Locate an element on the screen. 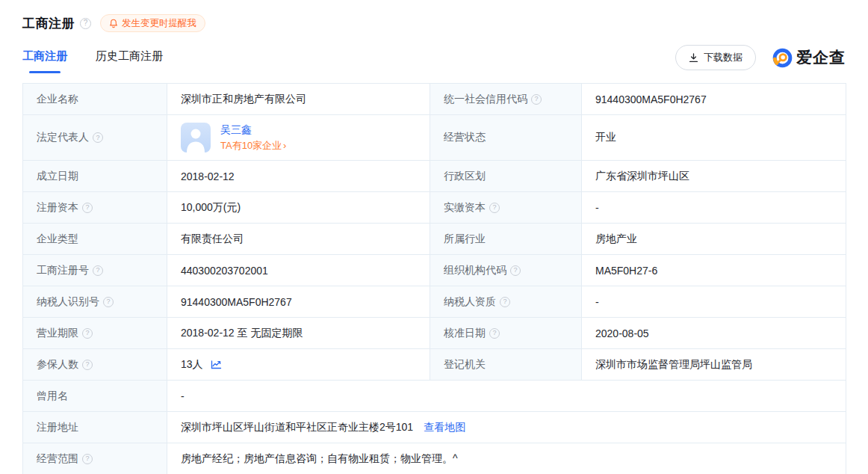 This screenshot has width=868, height=474. reg-number-value: 440300203702001 is located at coordinates (299, 271).